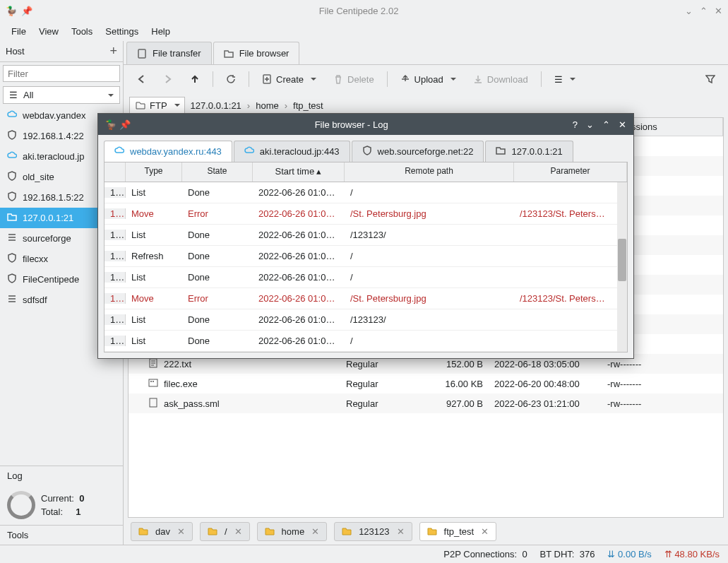  I want to click on tab-file-transfer: File transfer, so click(169, 53).